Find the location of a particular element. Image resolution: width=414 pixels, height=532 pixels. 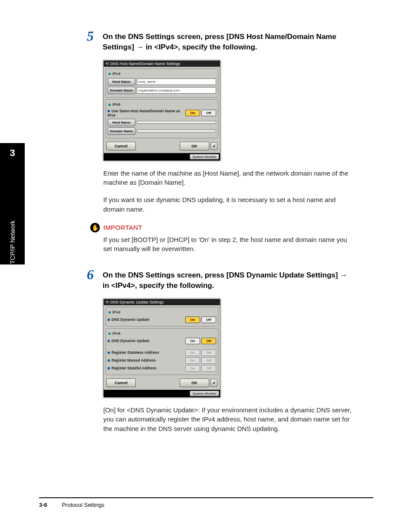

dns-dynamic-update-ipv6: DNS Dynamic Update is located at coordinates (130, 341).